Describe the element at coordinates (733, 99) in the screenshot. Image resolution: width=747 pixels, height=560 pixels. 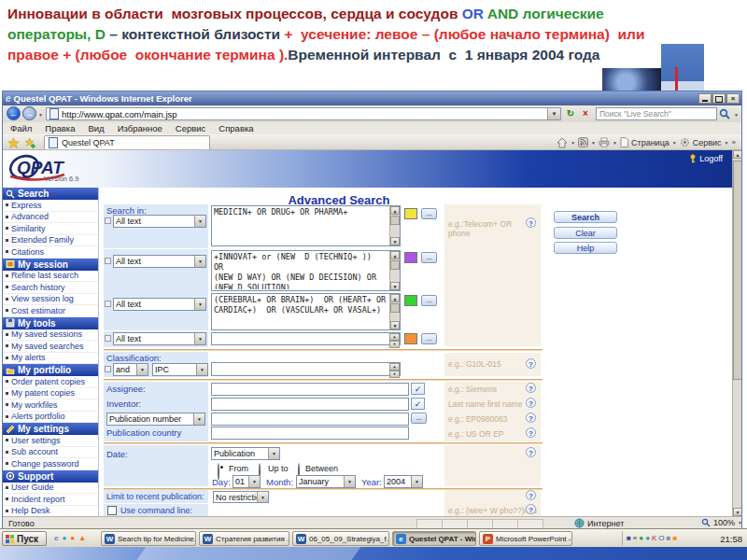
I see `close-button: ×` at that location.